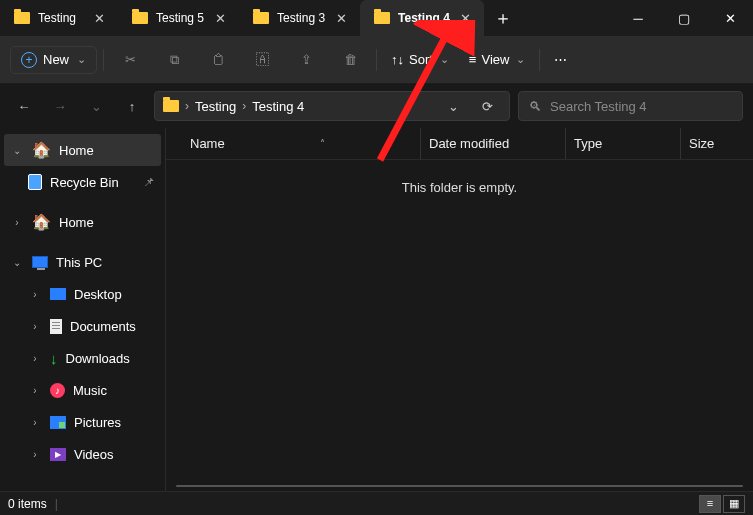 The height and width of the screenshot is (515, 753). What do you see at coordinates (82, 454) in the screenshot?
I see `sidebar-item-videos: › ▶ Videos` at bounding box center [82, 454].